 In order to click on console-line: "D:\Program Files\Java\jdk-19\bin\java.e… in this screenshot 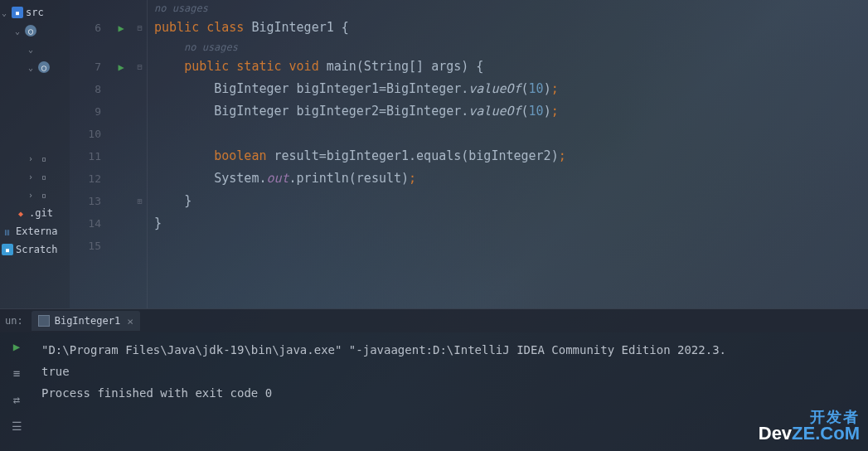, I will do `click(451, 350)`.